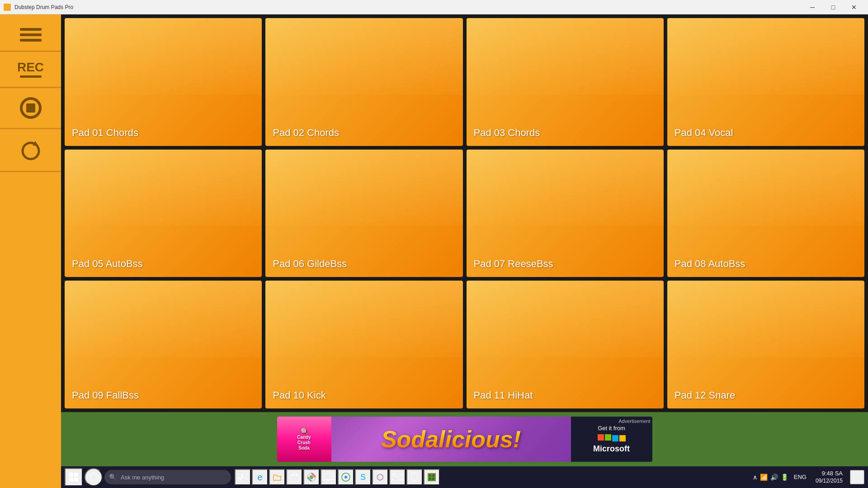  What do you see at coordinates (31, 251) in the screenshot?
I see `sidebar: REC` at bounding box center [31, 251].